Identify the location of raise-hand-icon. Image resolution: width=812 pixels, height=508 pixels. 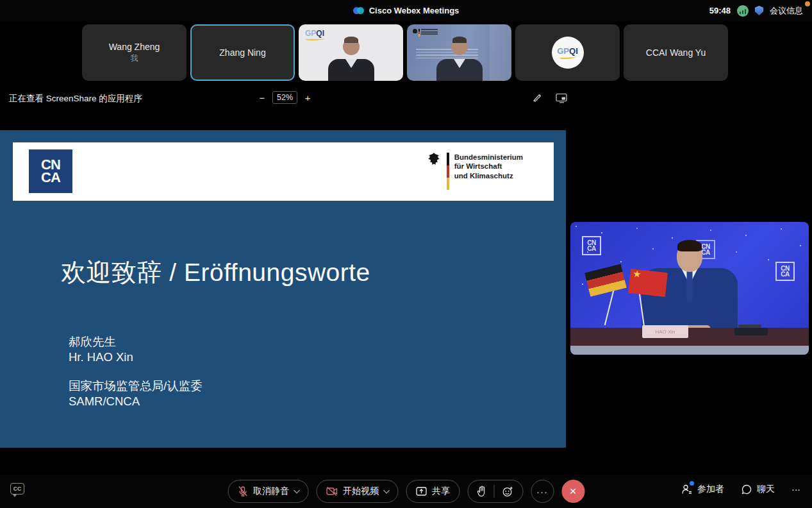
(481, 491).